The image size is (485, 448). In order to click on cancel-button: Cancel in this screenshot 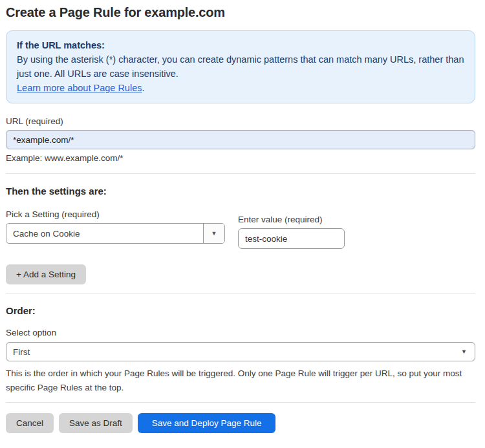, I will do `click(30, 423)`.